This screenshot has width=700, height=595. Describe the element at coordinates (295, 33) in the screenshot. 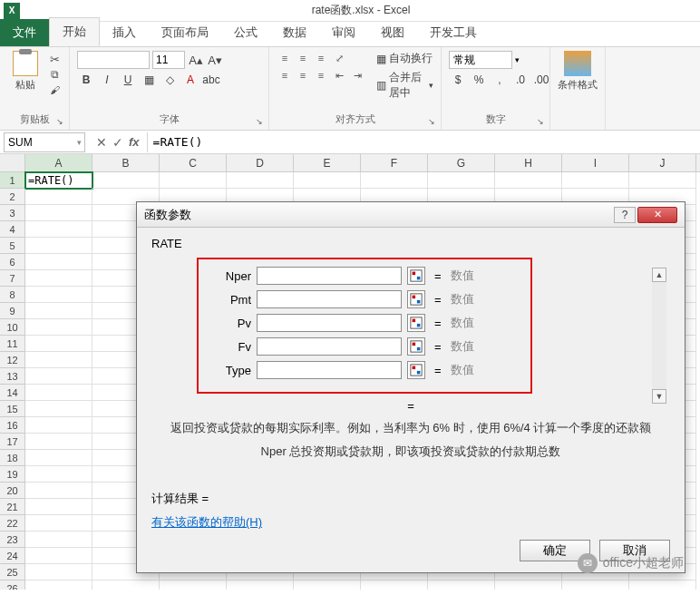

I see `tab-data: 数据` at that location.